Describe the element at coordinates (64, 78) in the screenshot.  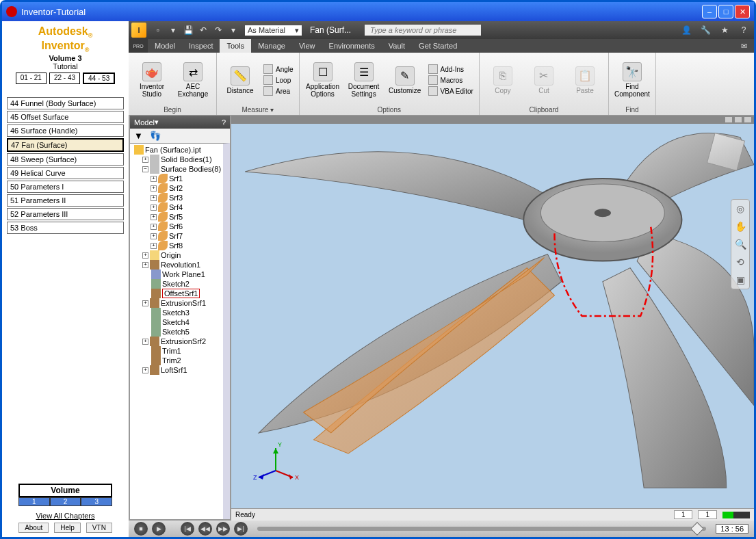
I see `range-22-43: 22 - 43` at that location.